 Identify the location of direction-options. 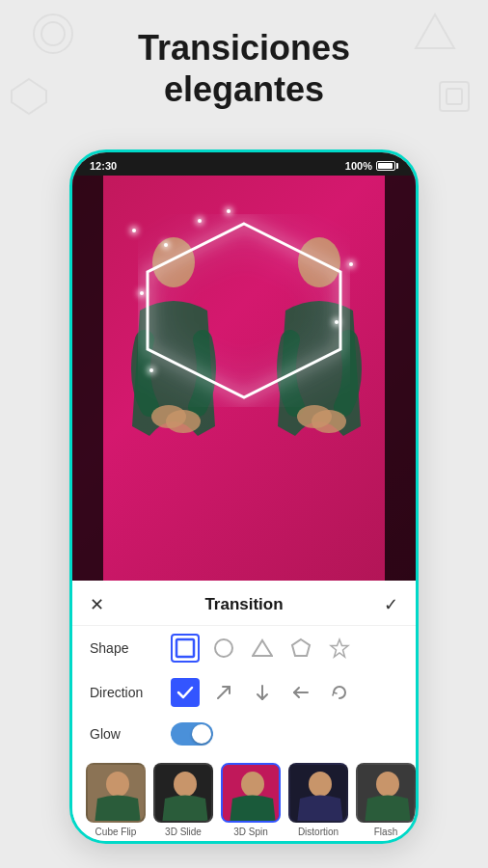
(262, 692).